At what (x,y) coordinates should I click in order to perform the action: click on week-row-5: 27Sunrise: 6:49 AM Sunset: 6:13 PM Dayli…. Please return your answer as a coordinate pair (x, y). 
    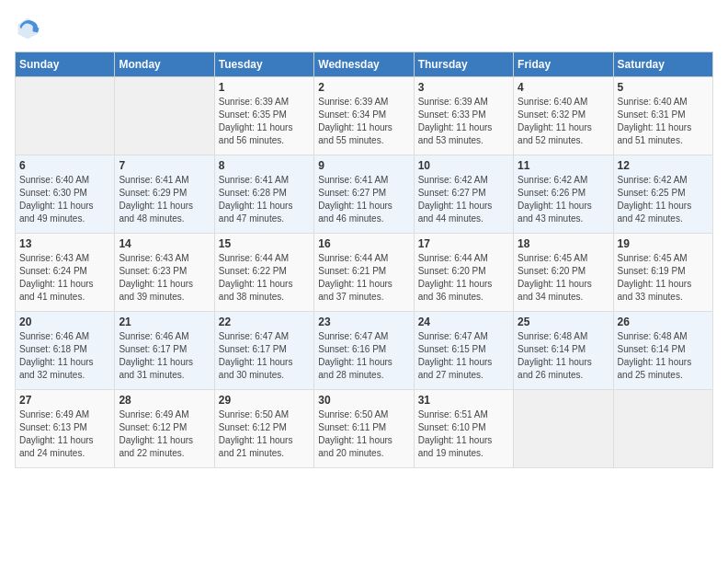
    Looking at the image, I should click on (364, 429).